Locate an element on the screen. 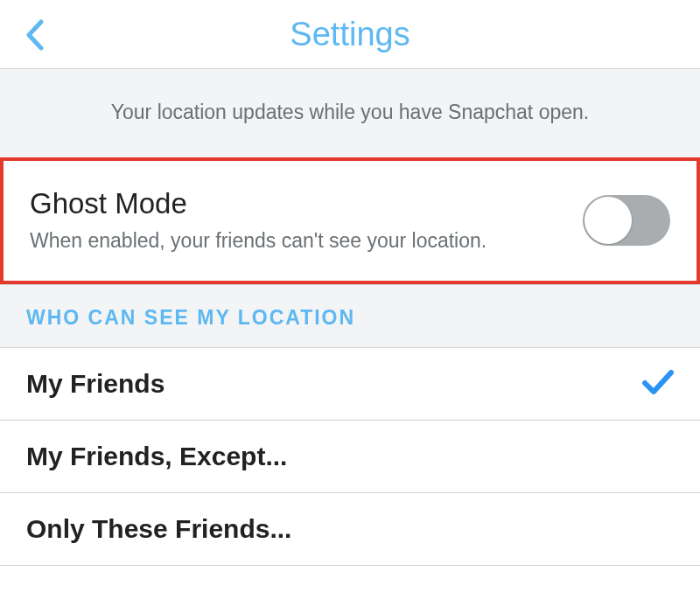 The height and width of the screenshot is (599, 700). toggle-knob is located at coordinates (608, 220).